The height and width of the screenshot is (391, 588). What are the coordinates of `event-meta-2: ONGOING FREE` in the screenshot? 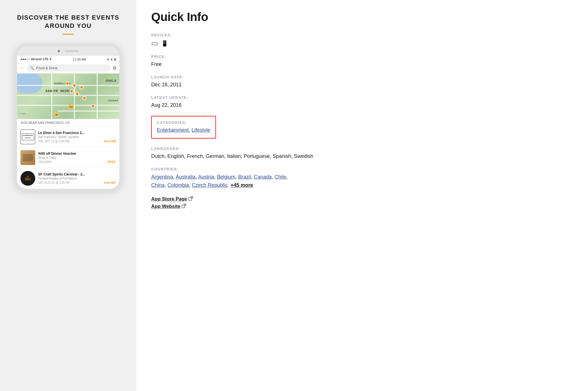 It's located at (77, 162).